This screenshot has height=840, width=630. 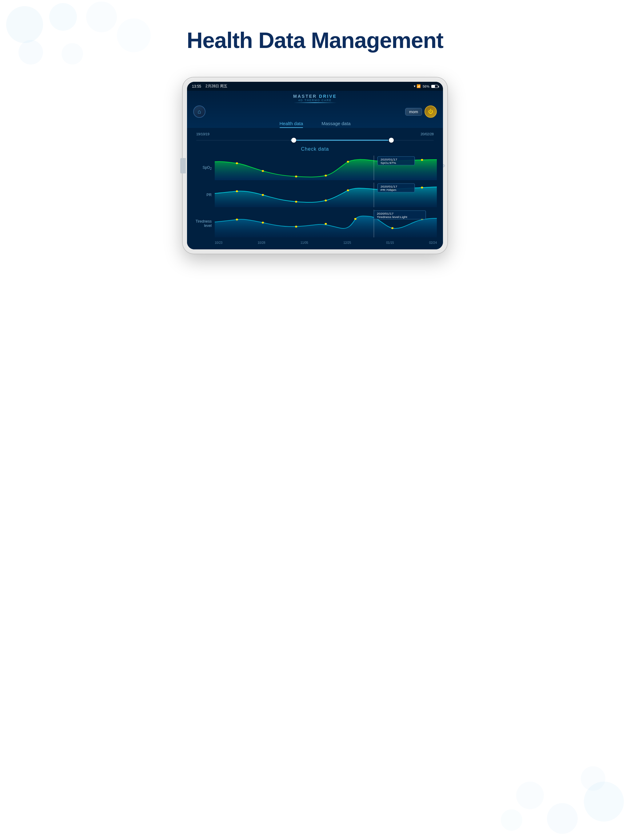 What do you see at coordinates (426, 87) in the screenshot?
I see `battery-percent: 56%` at bounding box center [426, 87].